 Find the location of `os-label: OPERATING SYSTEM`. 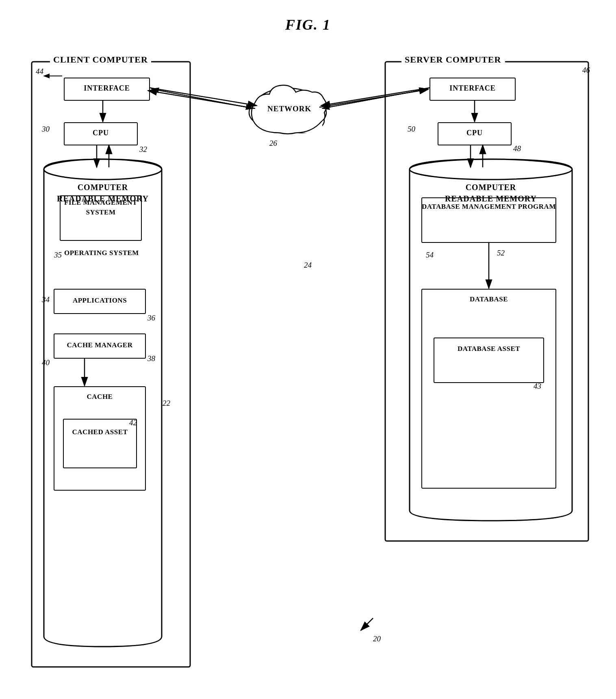

os-label: OPERATING SYSTEM is located at coordinates (102, 253).